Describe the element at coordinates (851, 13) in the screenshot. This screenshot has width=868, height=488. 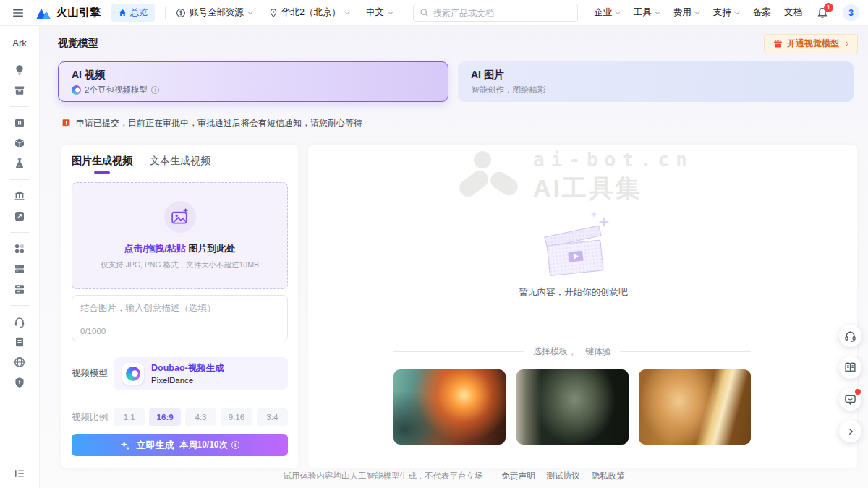
I see `user-avatar: 3` at that location.